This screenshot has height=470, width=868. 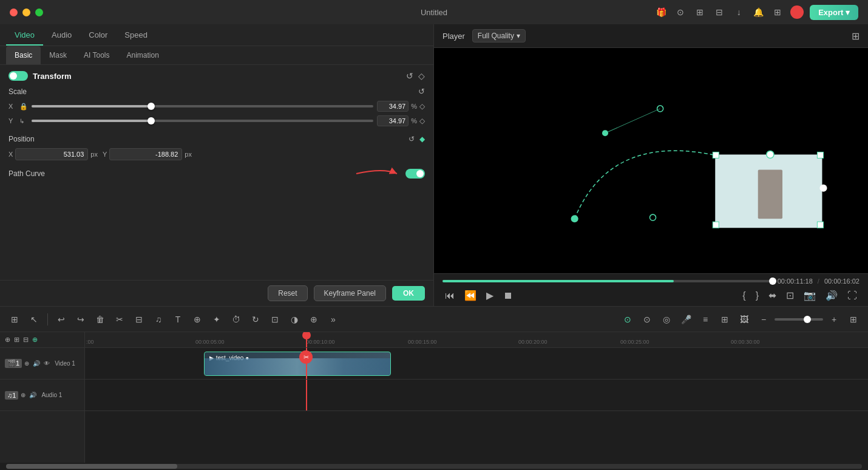 I want to click on tool-delete: 🗑, so click(x=100, y=319).